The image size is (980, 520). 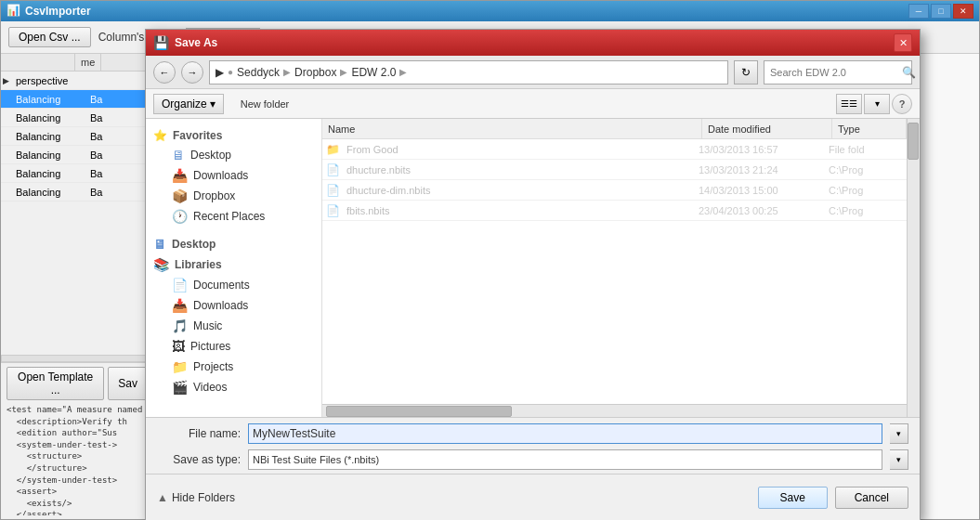 I want to click on dialog-action-buttons: Save Cancel, so click(x=833, y=498).